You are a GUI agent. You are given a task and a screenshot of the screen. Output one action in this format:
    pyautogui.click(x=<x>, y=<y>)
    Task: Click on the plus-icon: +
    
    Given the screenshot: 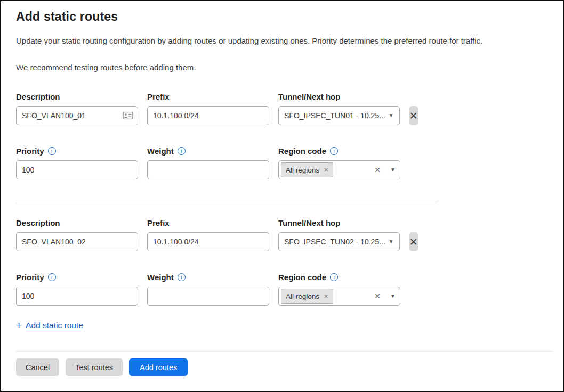 What is the action you would take?
    pyautogui.click(x=19, y=325)
    